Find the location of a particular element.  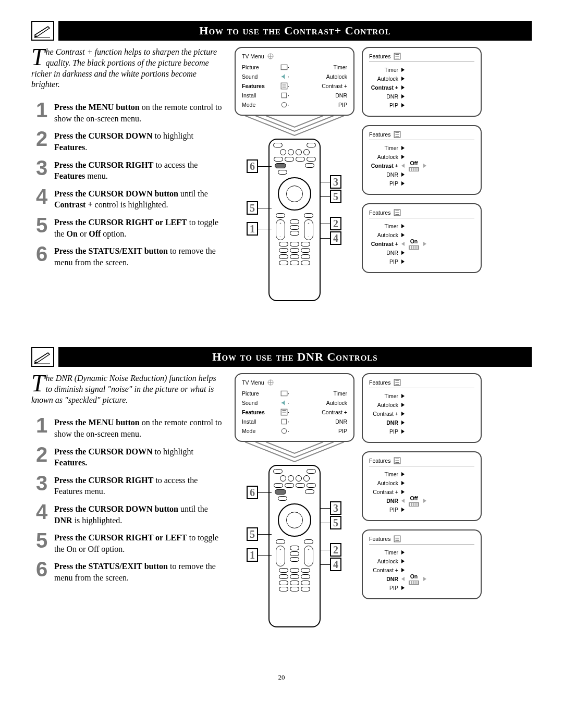

mode-icon is located at coordinates (284, 431).